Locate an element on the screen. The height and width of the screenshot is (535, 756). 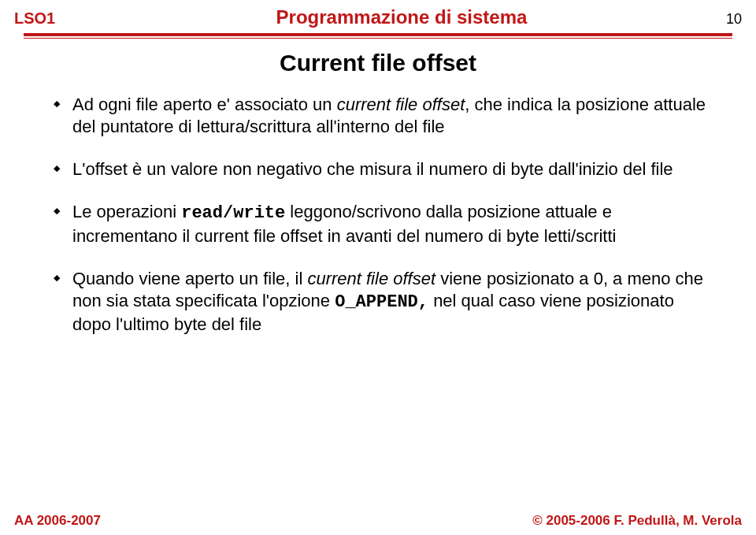
slide-title: Current file offset is located at coordinates (378, 63).